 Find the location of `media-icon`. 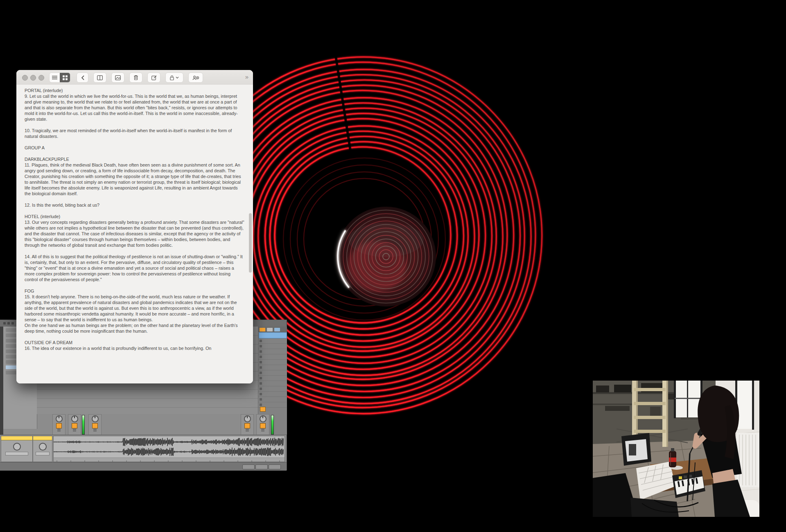

media-icon is located at coordinates (118, 78).